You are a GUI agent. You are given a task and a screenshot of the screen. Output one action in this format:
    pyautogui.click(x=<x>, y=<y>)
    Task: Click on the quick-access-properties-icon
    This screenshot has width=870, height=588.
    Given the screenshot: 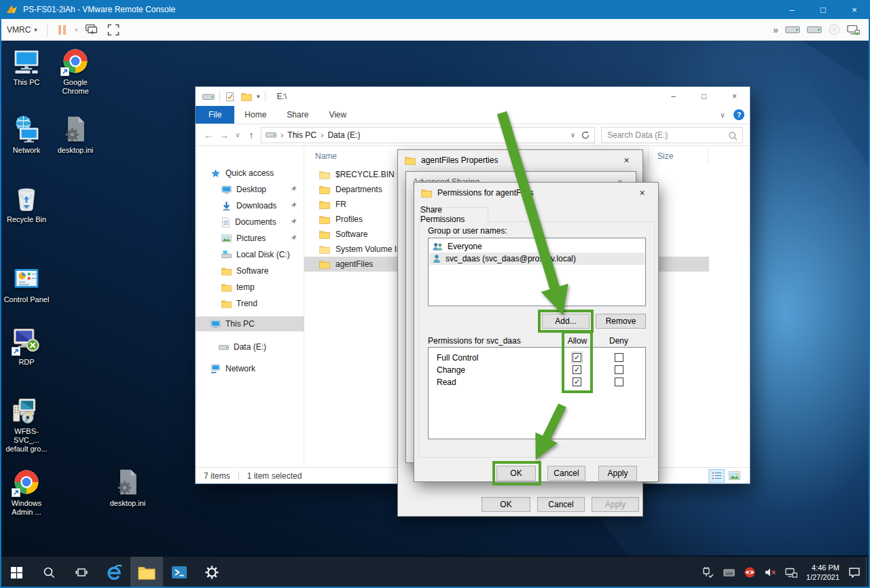 What is the action you would take?
    pyautogui.click(x=230, y=96)
    